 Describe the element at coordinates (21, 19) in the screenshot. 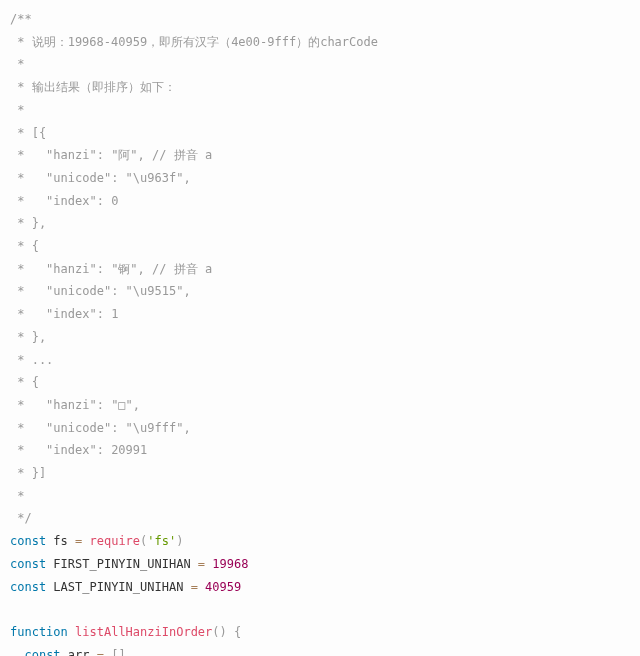

I see `code-line: /**` at that location.